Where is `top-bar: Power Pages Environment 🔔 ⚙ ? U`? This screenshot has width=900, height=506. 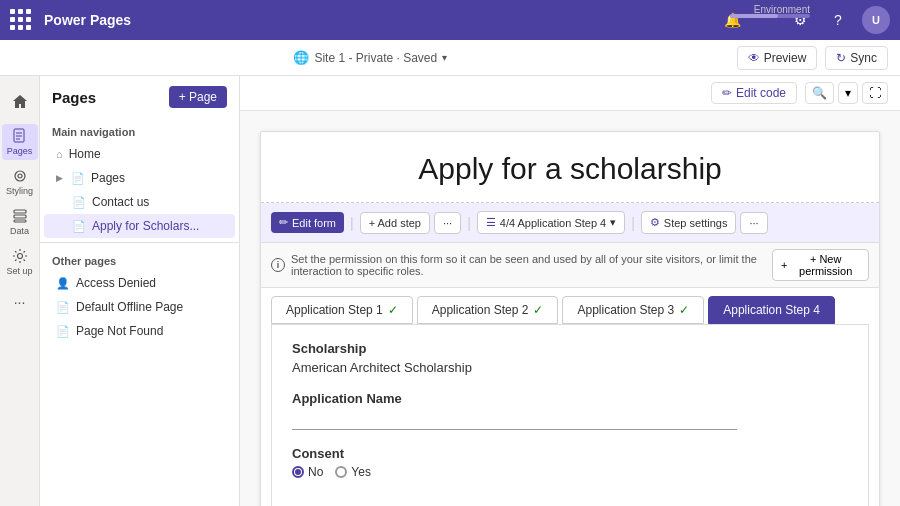
top-bar: Power Pages Environment 🔔 ⚙ ? U is located at coordinates (450, 20).